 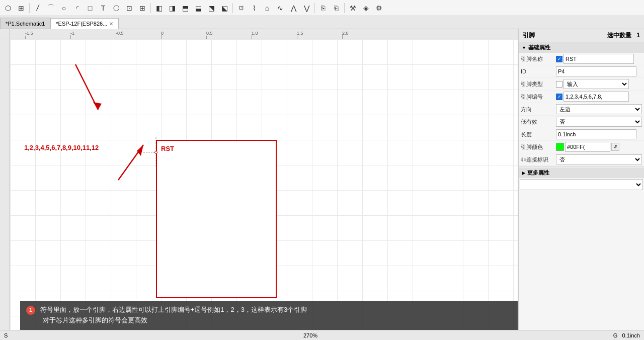 I want to click on graph-btn: ⊡, so click(x=241, y=8).